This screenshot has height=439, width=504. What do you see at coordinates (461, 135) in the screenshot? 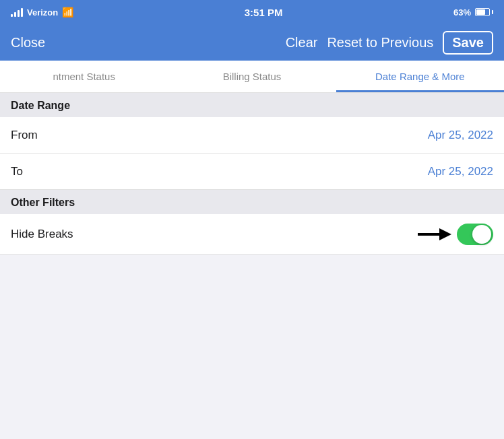
I see `from-value: Apr 25, 2022` at bounding box center [461, 135].